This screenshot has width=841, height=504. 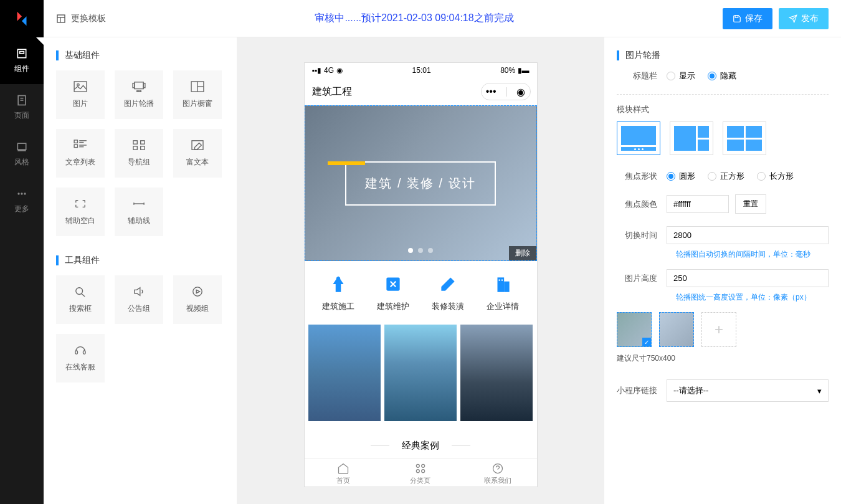 I want to click on dot-shape-label: 焦点形状, so click(x=642, y=176).